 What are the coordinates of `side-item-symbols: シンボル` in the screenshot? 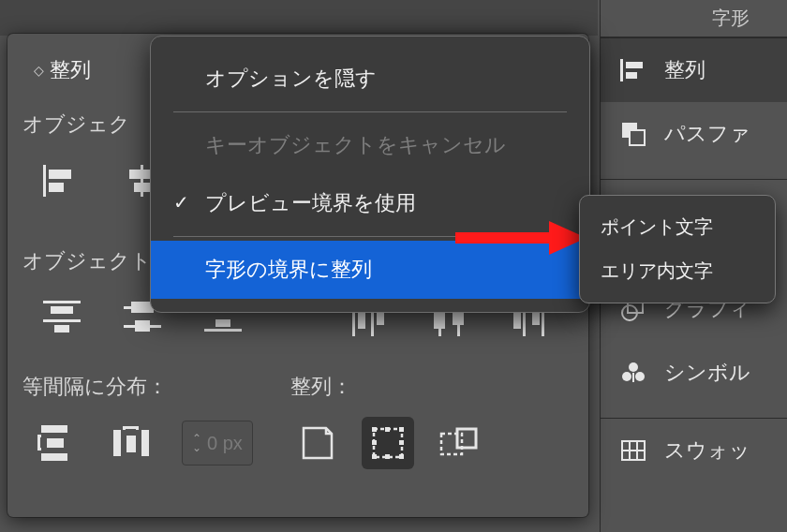 It's located at (693, 373).